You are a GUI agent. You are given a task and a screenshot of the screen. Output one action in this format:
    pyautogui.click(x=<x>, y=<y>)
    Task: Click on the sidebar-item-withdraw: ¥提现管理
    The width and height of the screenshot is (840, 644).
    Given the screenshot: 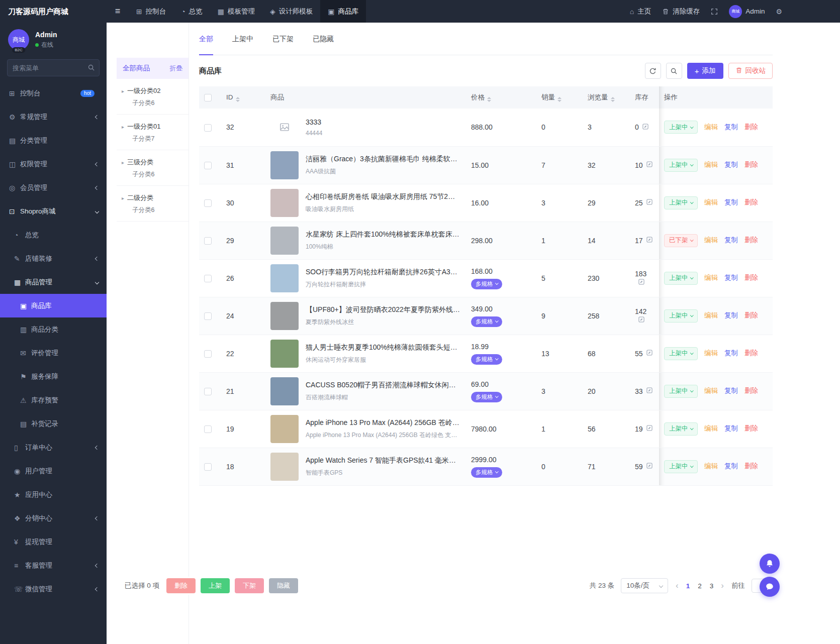 What is the action you would take?
    pyautogui.click(x=53, y=542)
    